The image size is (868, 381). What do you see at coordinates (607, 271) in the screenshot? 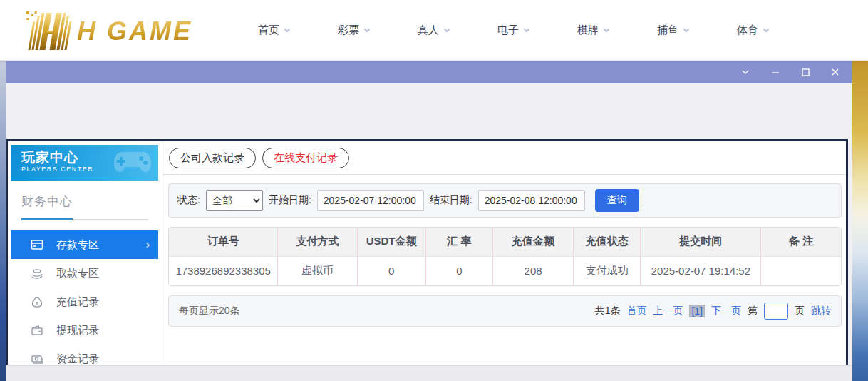
I see `cell-recharge-status: 支付成功` at bounding box center [607, 271].